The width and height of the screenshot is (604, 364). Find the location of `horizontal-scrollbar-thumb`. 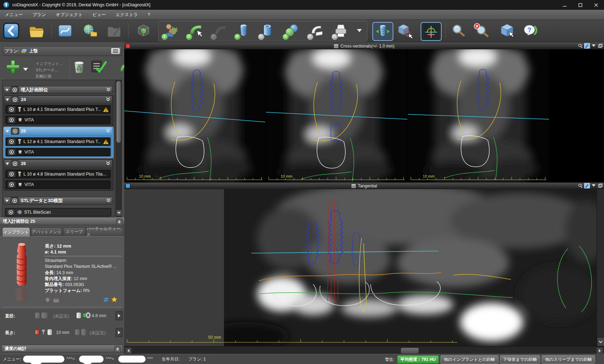

horizontal-scrollbar-thumb is located at coordinates (410, 350).